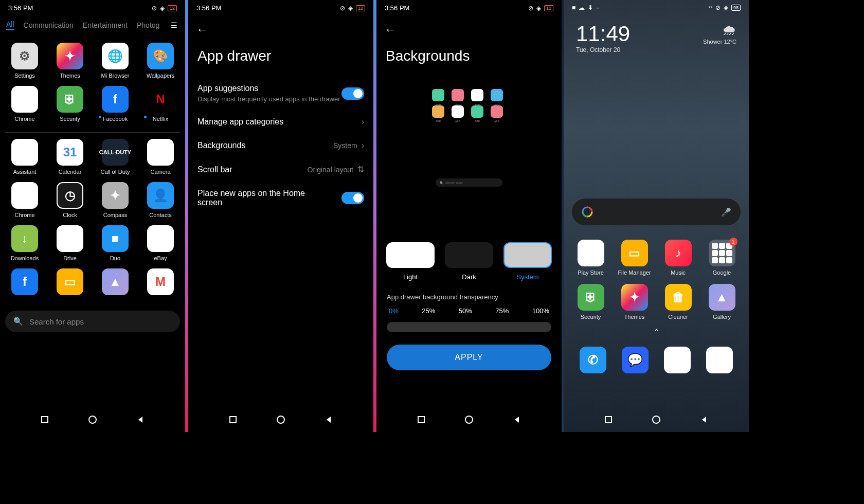 The height and width of the screenshot is (504, 864). What do you see at coordinates (160, 243) in the screenshot?
I see `app-ebay: ebayeBay` at bounding box center [160, 243].